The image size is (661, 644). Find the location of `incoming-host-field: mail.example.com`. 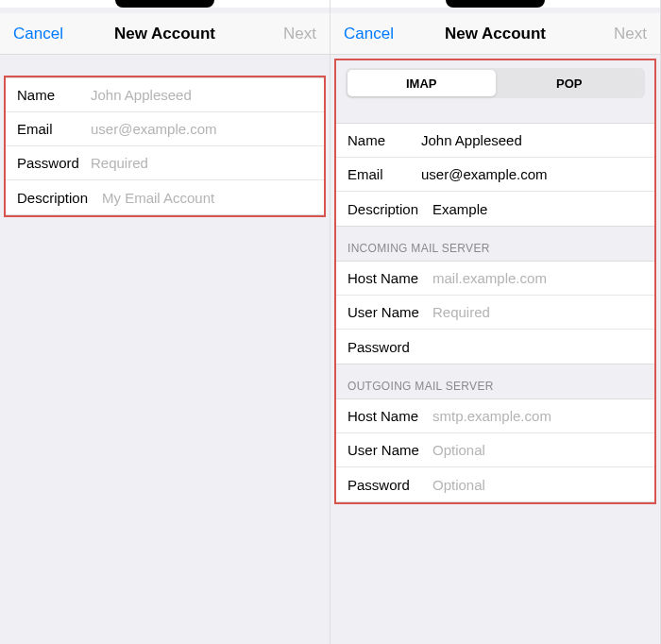

incoming-host-field: mail.example.com is located at coordinates (538, 278).